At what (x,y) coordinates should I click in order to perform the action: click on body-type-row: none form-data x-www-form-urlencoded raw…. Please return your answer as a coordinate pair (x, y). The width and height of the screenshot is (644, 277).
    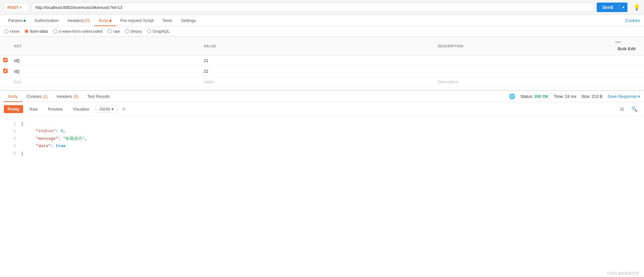
    Looking at the image, I should click on (322, 31).